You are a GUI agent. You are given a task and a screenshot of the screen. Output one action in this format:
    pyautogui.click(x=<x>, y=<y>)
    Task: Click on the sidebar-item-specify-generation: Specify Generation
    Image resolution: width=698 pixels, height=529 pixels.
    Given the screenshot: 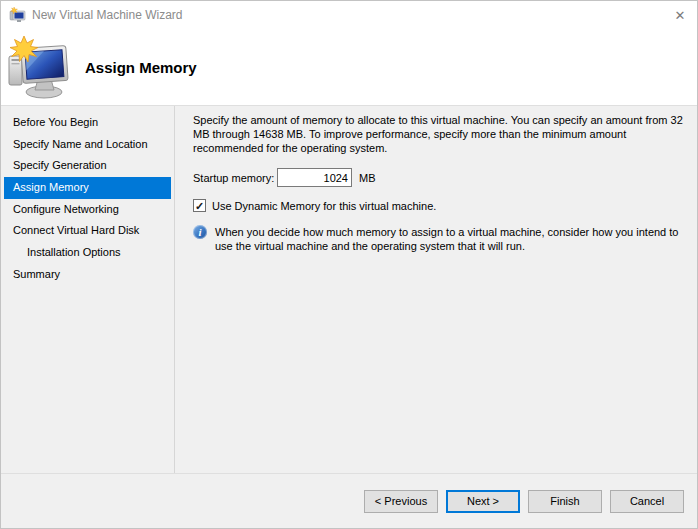 What is the action you would take?
    pyautogui.click(x=88, y=166)
    